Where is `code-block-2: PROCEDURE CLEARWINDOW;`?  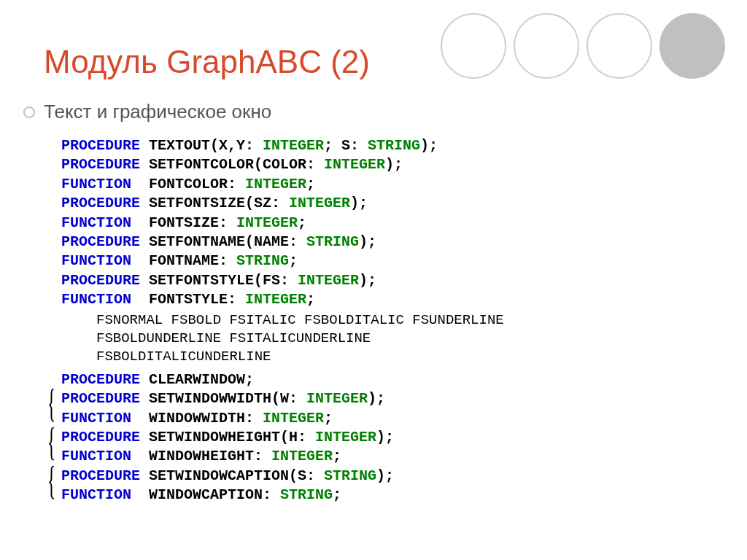
code-block-2: PROCEDURE CLEARWINDOW; is located at coordinates (386, 380).